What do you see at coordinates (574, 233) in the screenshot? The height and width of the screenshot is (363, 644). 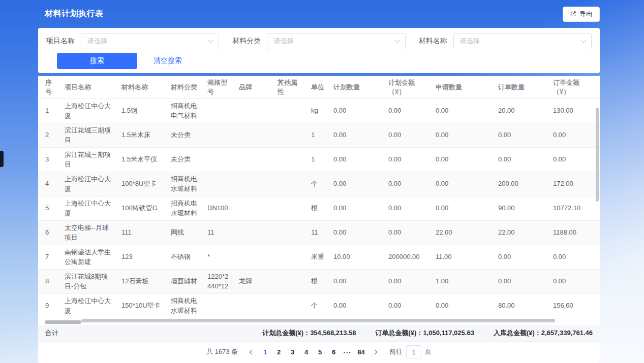 I see `table-cell: 1188.00` at bounding box center [574, 233].